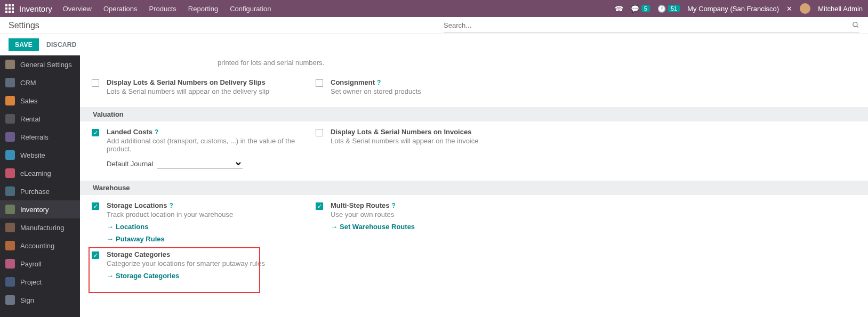  Describe the element at coordinates (433, 214) in the screenshot. I see `opt-desc: Use your own routes` at that location.